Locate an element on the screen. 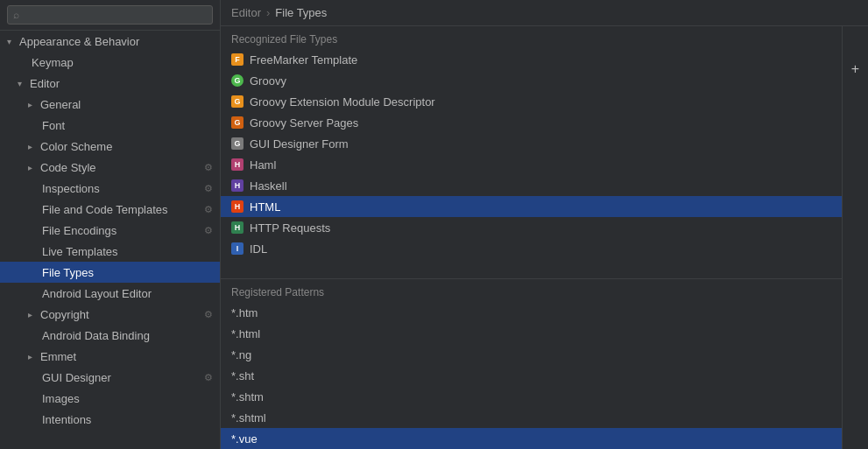  sidebar-item-android-data-binding: Android Data Binding is located at coordinates (110, 335).